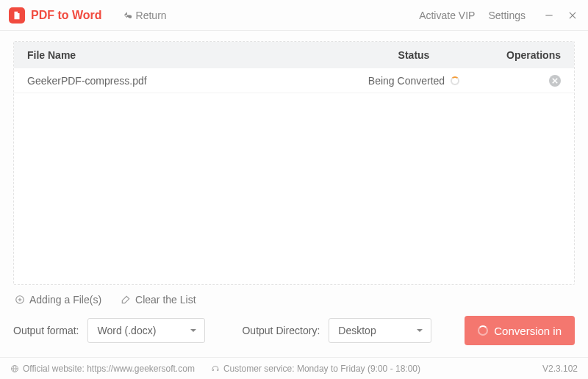 The height and width of the screenshot is (379, 588). What do you see at coordinates (316, 369) in the screenshot?
I see `customer-service: Customer service: Monday to Friday (9:00…` at bounding box center [316, 369].